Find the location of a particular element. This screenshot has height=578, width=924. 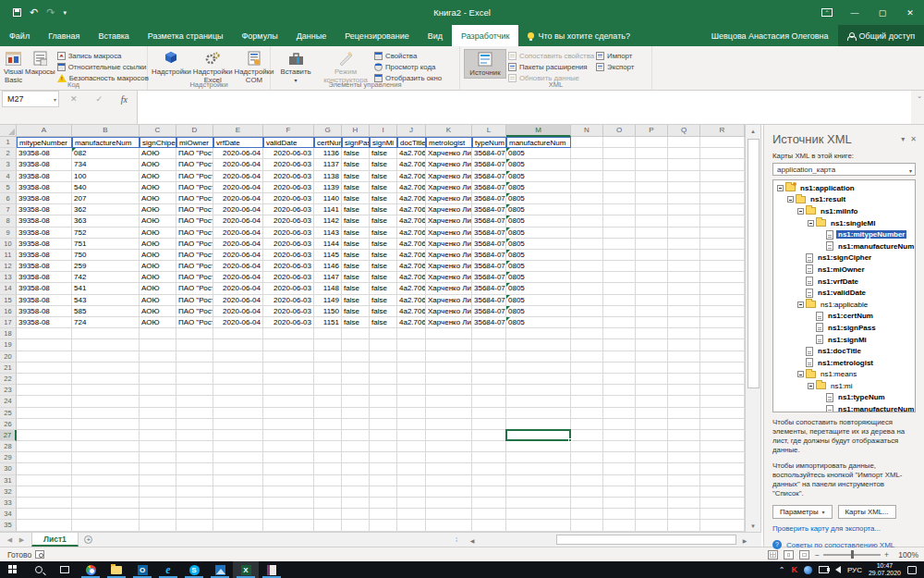

page-break-view-icon is located at coordinates (804, 555).